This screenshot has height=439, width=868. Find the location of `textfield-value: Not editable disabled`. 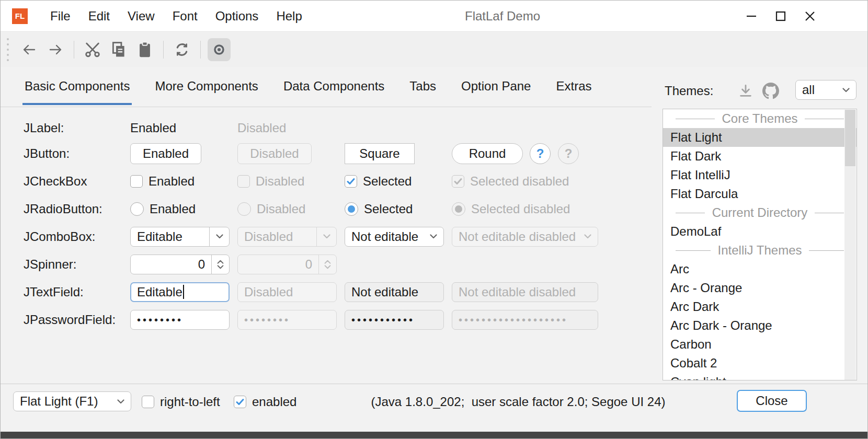

textfield-value: Not editable disabled is located at coordinates (517, 292).